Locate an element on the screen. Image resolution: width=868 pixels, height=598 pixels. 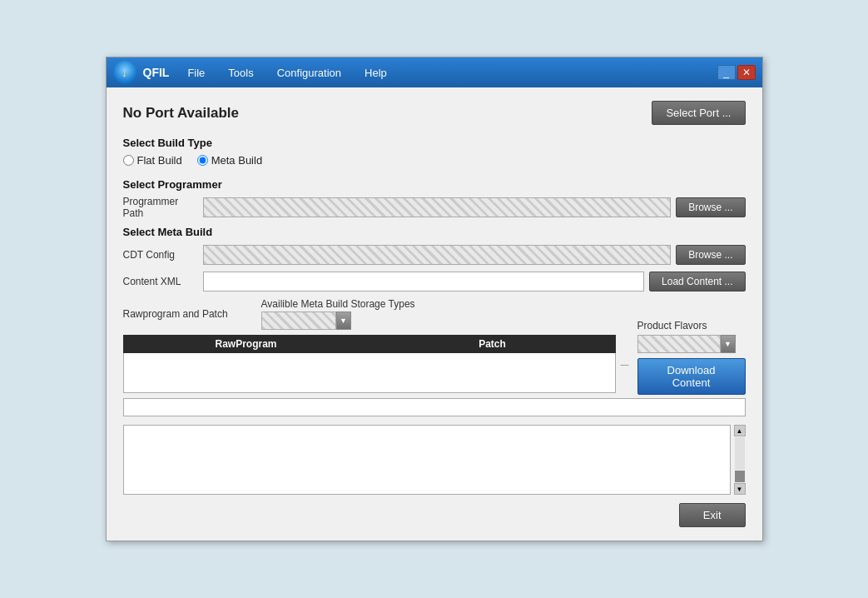
cdt-config-input is located at coordinates (438, 255).